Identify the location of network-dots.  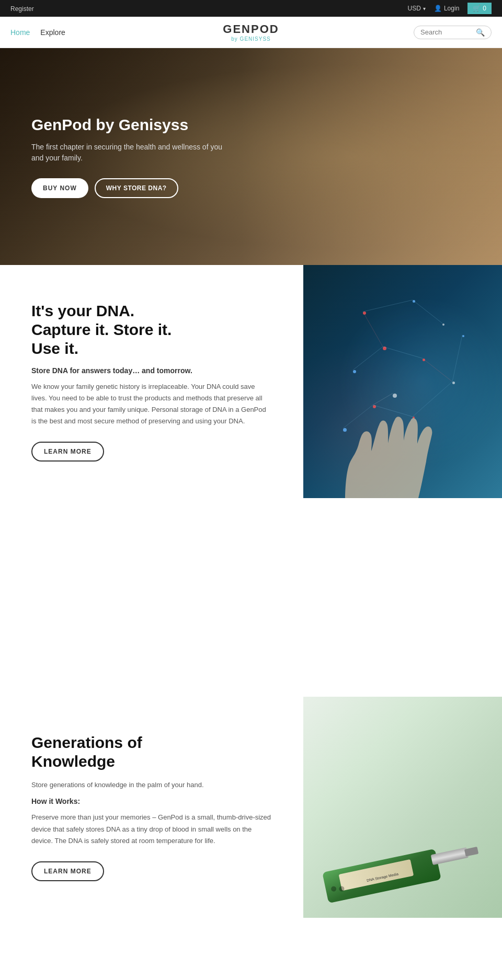
(403, 382).